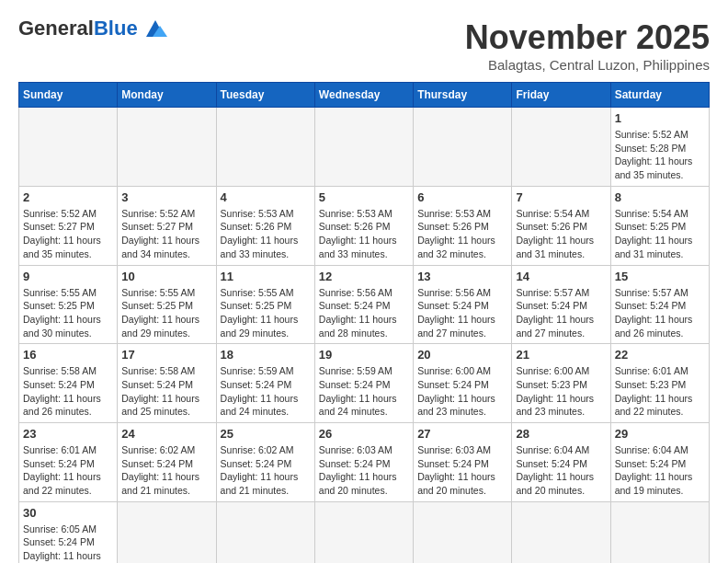 The height and width of the screenshot is (563, 728). I want to click on day-number: 21, so click(561, 355).